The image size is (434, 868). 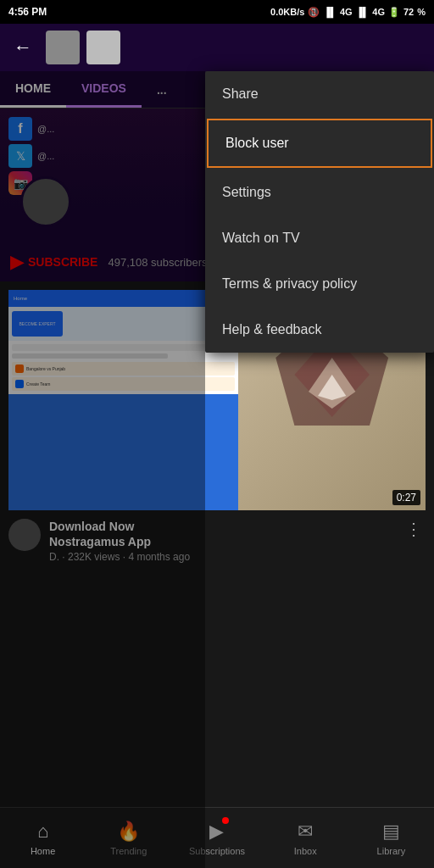 What do you see at coordinates (23, 47) in the screenshot?
I see `back-button: ←` at bounding box center [23, 47].